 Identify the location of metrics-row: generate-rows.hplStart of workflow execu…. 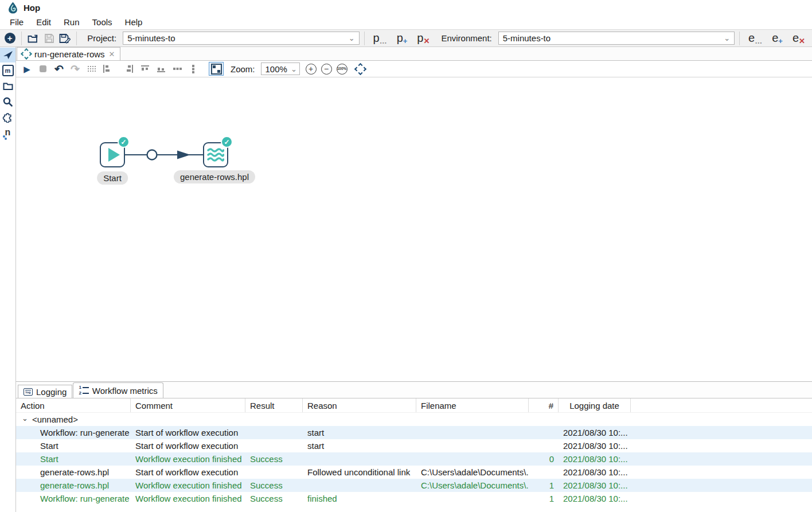
(414, 472).